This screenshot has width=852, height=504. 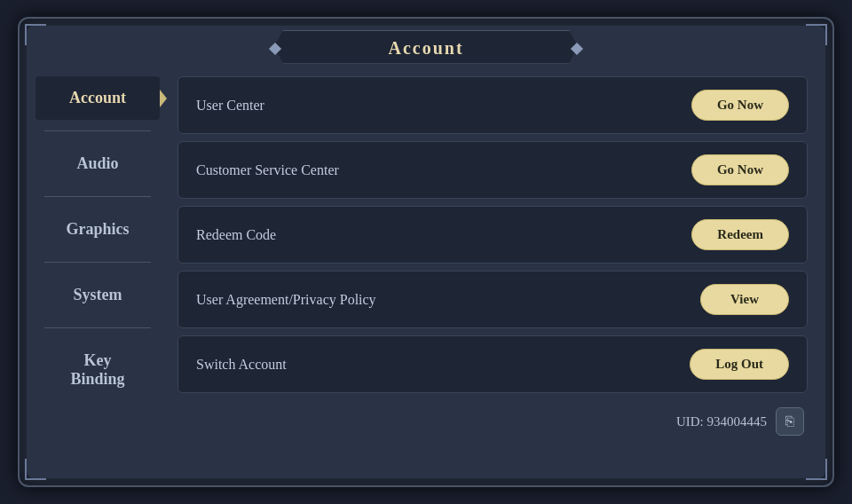 What do you see at coordinates (268, 170) in the screenshot?
I see `setting-label-customer-service: Customer Service Center` at bounding box center [268, 170].